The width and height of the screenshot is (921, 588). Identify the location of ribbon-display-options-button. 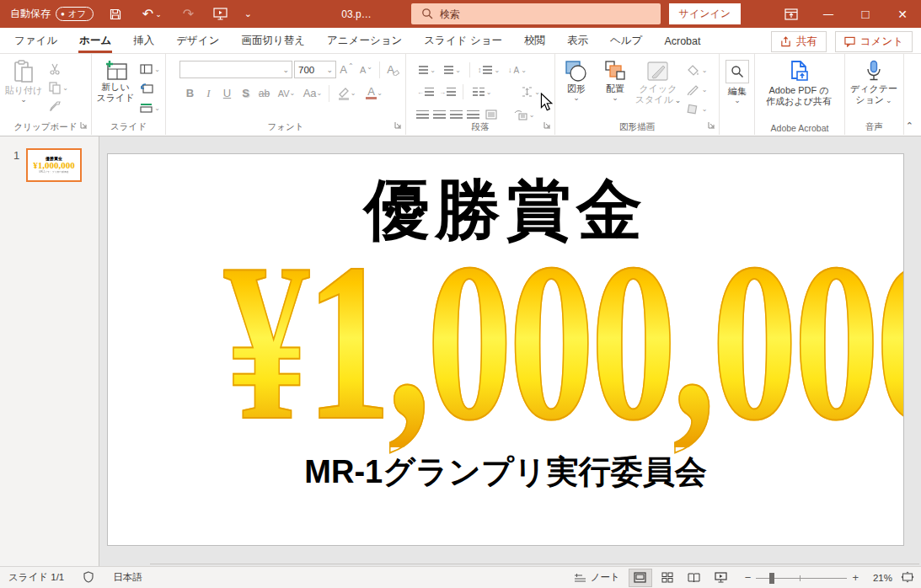
(791, 13).